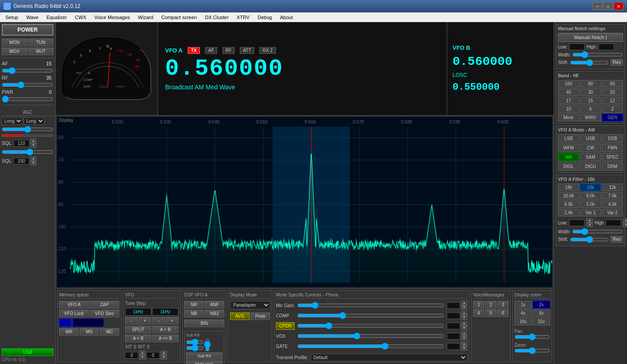  What do you see at coordinates (569, 148) in the screenshot?
I see `mode-wfm: WFM` at bounding box center [569, 148].